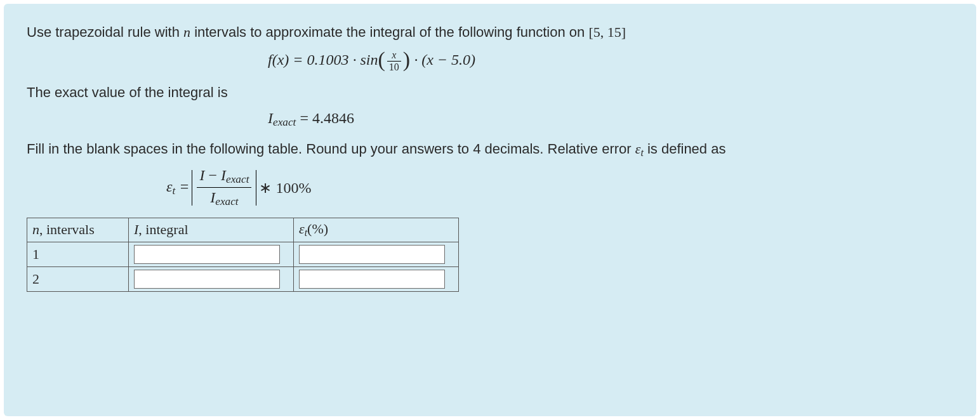 The image size is (980, 420). I want to click on function-equation: f(x) = 0.1003 · sin(x10) · (x − 5.0), so click(611, 61).